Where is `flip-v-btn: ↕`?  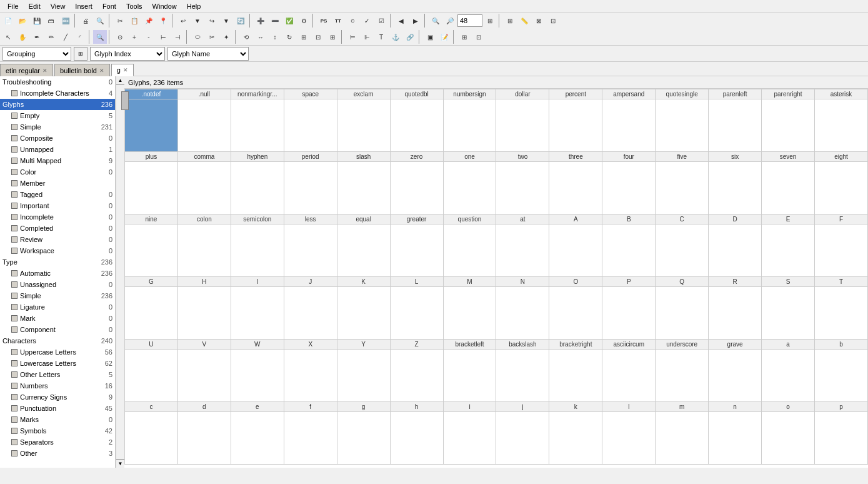
flip-v-btn: ↕ is located at coordinates (275, 37).